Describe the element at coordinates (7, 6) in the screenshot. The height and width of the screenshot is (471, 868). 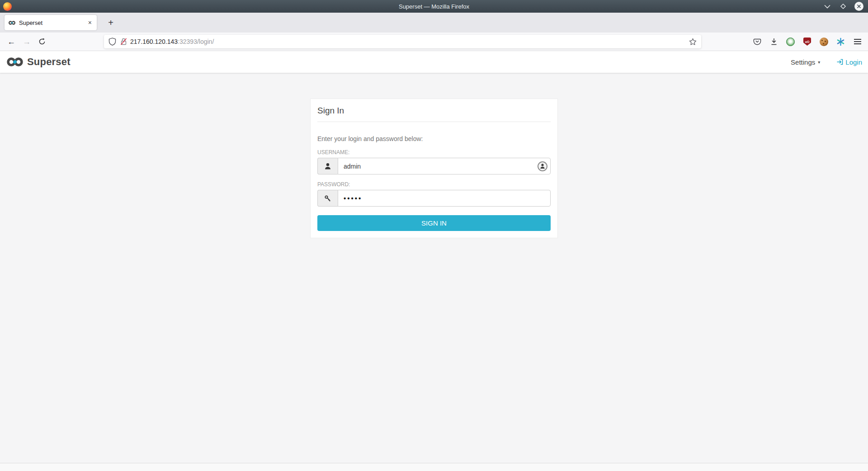
I see `firefox-logo-icon` at that location.